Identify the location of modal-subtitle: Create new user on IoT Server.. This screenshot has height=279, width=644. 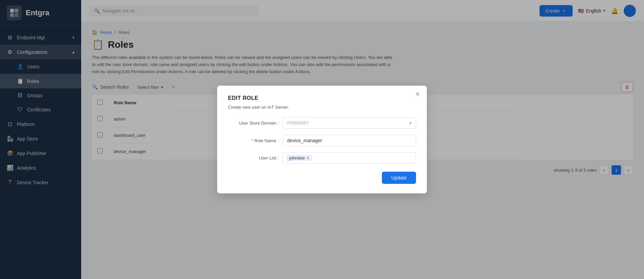
(322, 107).